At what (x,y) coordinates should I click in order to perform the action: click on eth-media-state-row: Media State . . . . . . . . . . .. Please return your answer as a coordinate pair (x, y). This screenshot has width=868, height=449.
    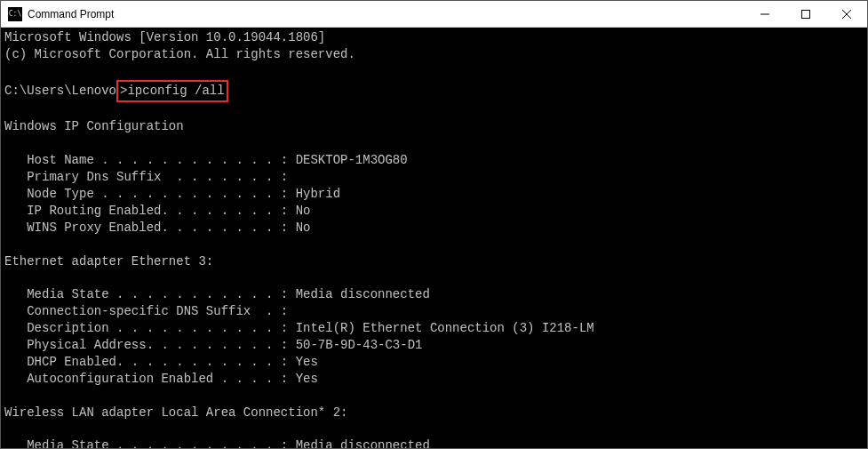
    Looking at the image, I should click on (217, 294).